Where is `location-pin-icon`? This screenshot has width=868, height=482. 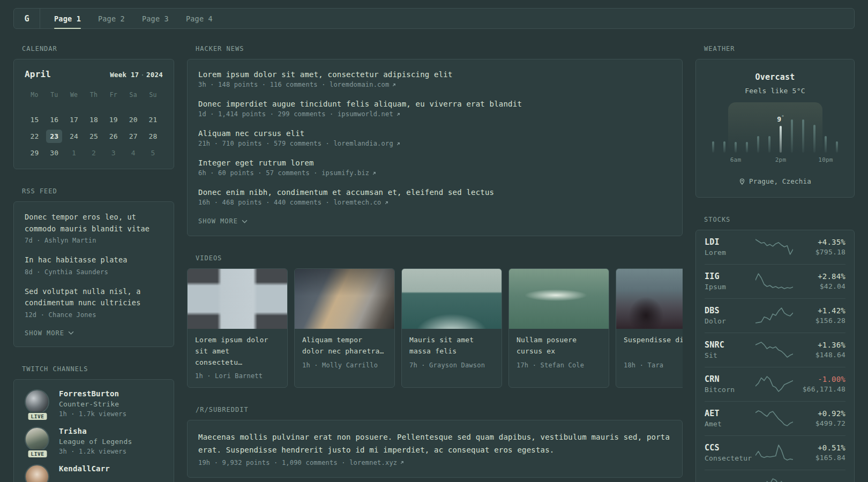 location-pin-icon is located at coordinates (742, 182).